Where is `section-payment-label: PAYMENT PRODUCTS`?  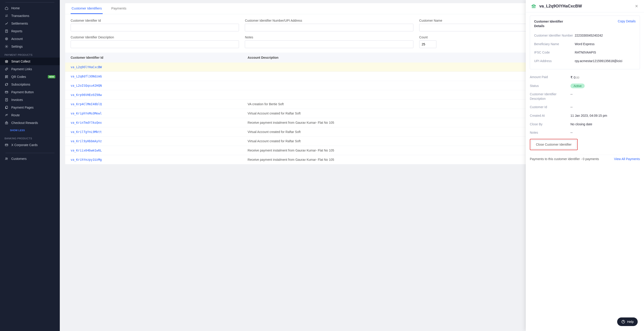
section-payment-label: PAYMENT PRODUCTS is located at coordinates (30, 54).